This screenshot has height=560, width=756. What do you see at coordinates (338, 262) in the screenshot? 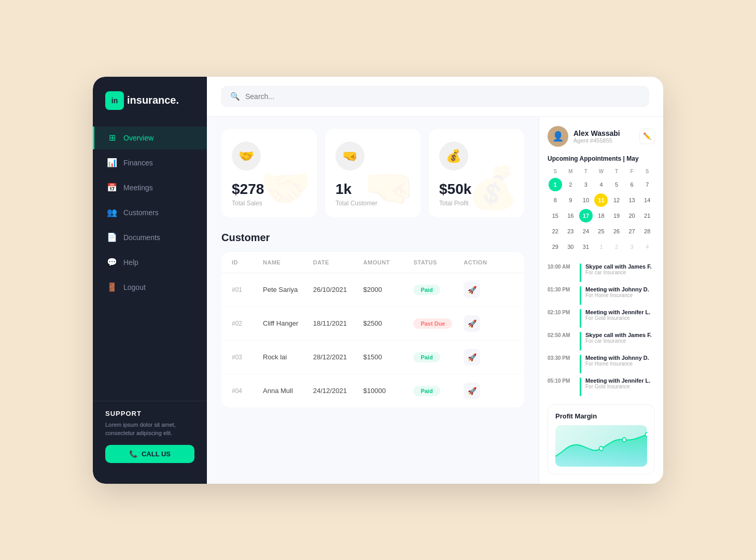
I see `header-date: DATE` at bounding box center [338, 262].